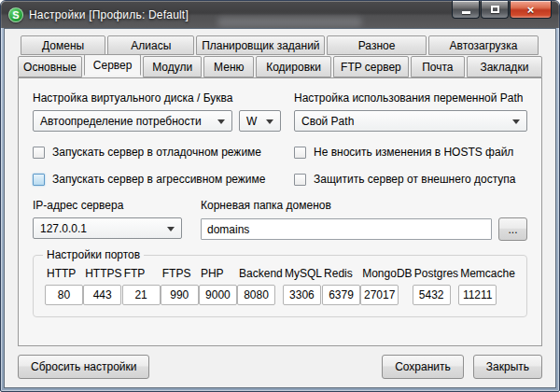 The image size is (560, 392). What do you see at coordinates (386, 286) in the screenshot?
I see `port-mongodb: MongoDB` at bounding box center [386, 286].